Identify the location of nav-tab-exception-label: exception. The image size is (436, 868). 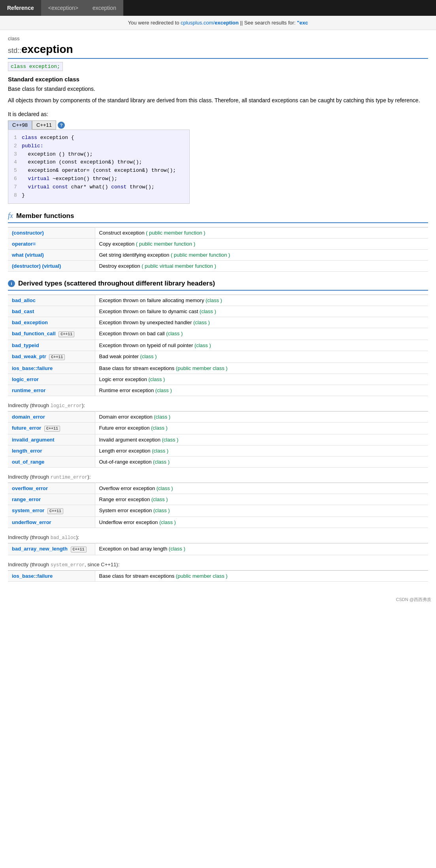
(104, 8).